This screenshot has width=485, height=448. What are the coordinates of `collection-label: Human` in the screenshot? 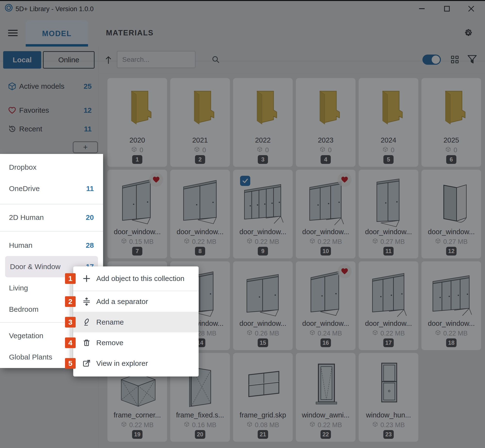 It's located at (48, 245).